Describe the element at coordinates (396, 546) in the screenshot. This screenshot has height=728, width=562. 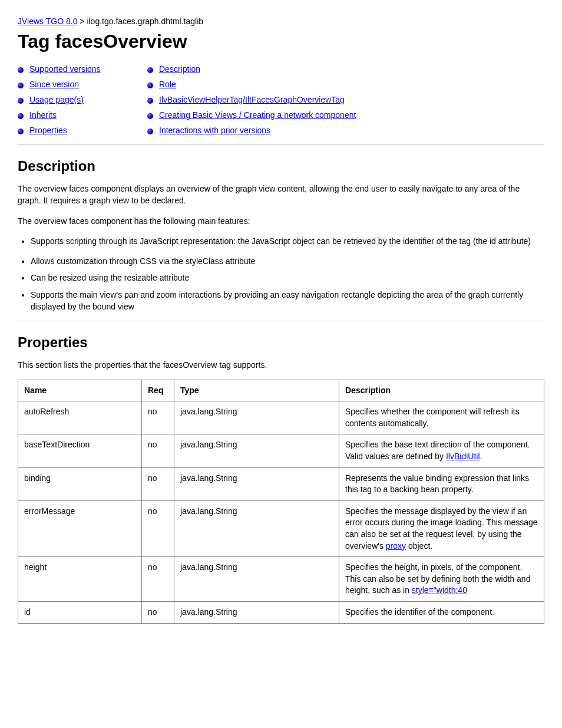
I see `link-proxy: proxy` at that location.